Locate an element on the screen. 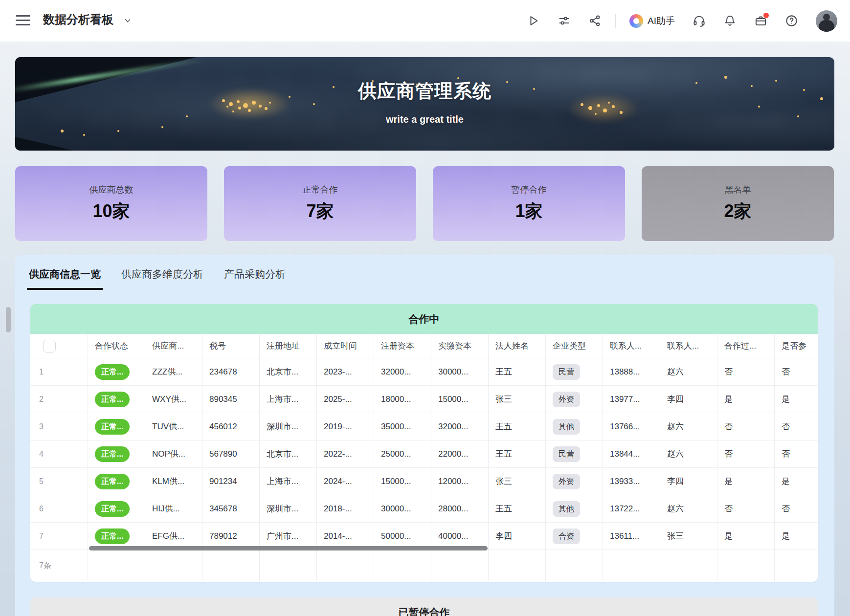  table-cell: 民营 is located at coordinates (574, 454).